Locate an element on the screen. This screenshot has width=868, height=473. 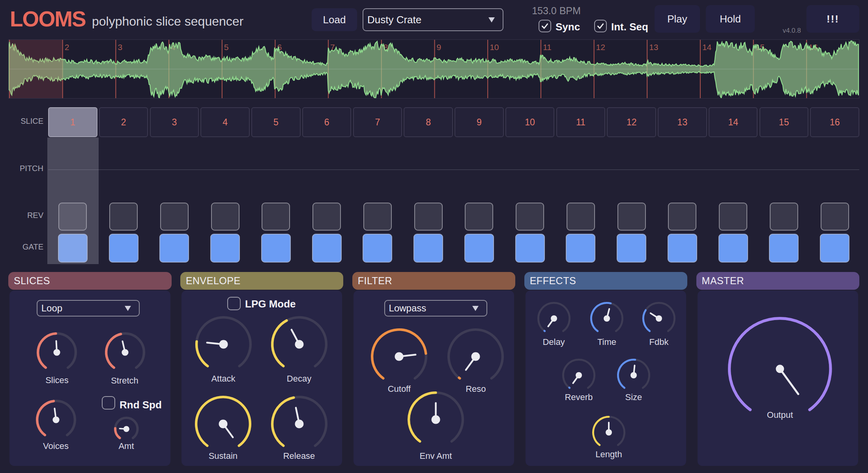
svg-text: 10 is located at coordinates (494, 47).